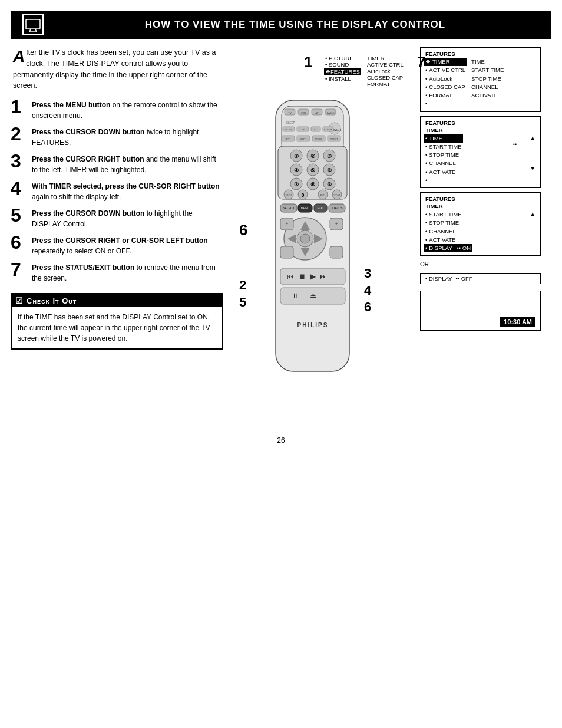 The width and height of the screenshot is (562, 728). What do you see at coordinates (488, 79) in the screenshot?
I see `panel1-r-stop: STOP TIME` at bounding box center [488, 79].